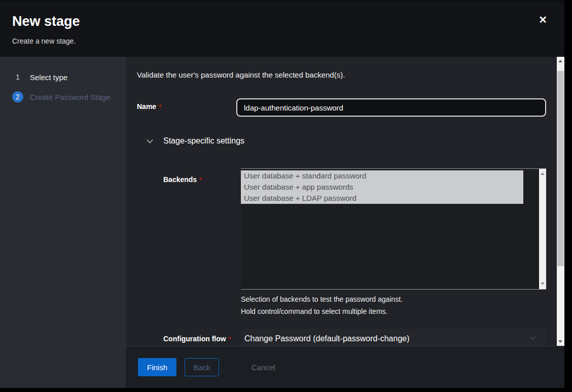 The image size is (572, 392). I want to click on chevron-down-icon, so click(150, 140).